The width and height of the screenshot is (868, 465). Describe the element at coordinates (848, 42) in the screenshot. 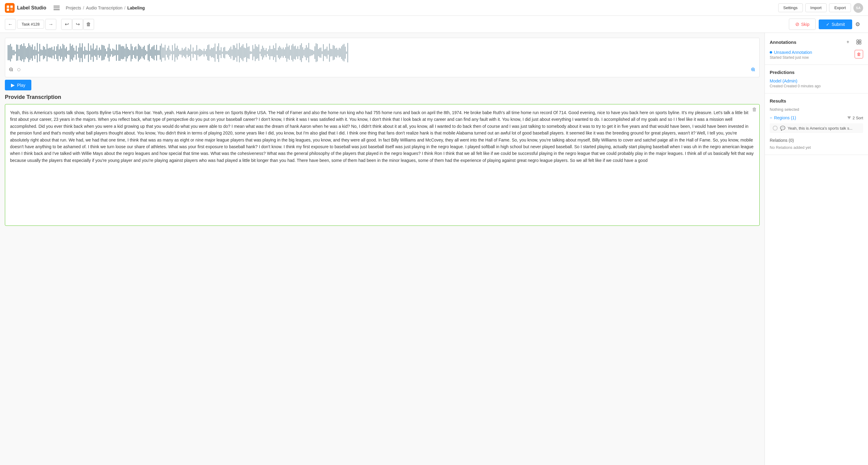

I see `add-annotation-button: +` at that location.